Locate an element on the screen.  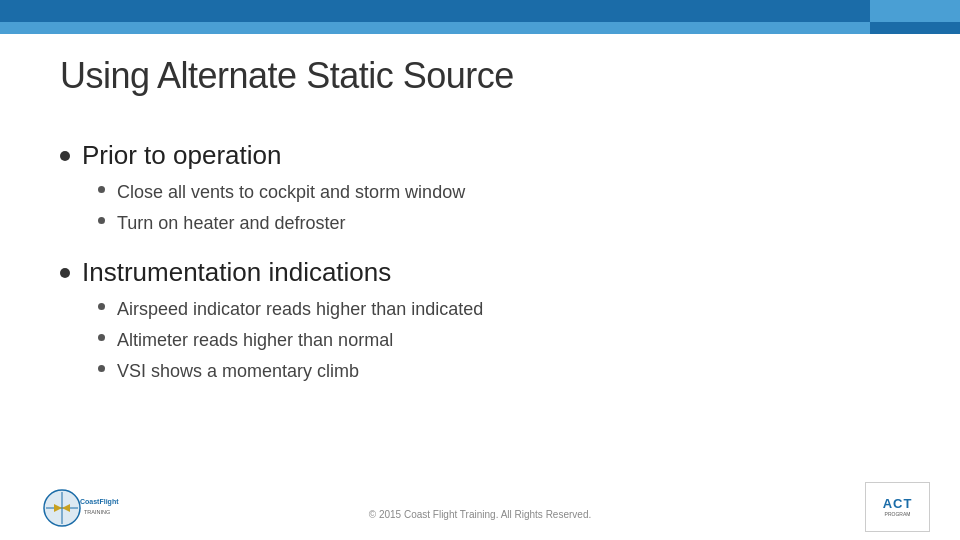
section-1-heading: Prior to operation is located at coordinates (480, 156).